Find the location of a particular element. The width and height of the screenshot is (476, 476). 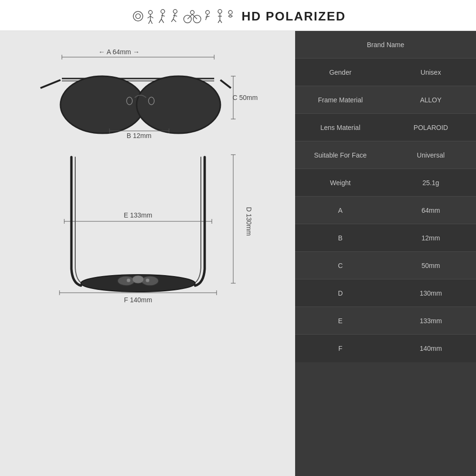

spec-row-brand-name: Brand Name is located at coordinates (386, 45).